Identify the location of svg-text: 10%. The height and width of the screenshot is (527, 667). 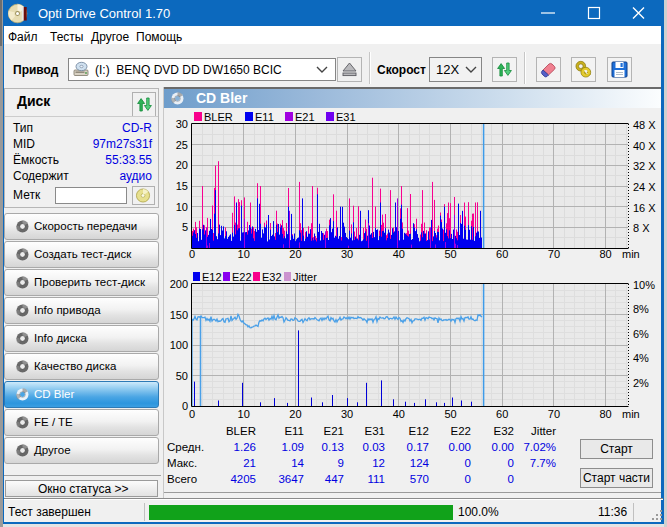
(644, 285).